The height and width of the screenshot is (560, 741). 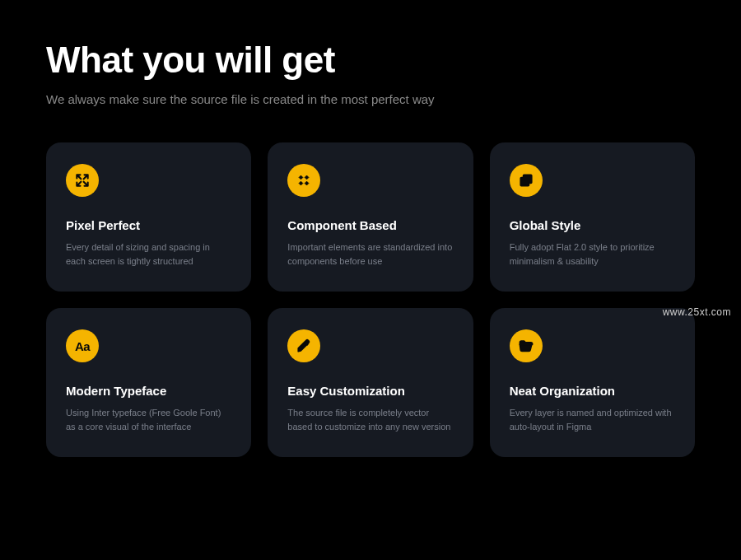 What do you see at coordinates (370, 99) in the screenshot?
I see `section-subtitle: We always make sure the source file is c…` at bounding box center [370, 99].